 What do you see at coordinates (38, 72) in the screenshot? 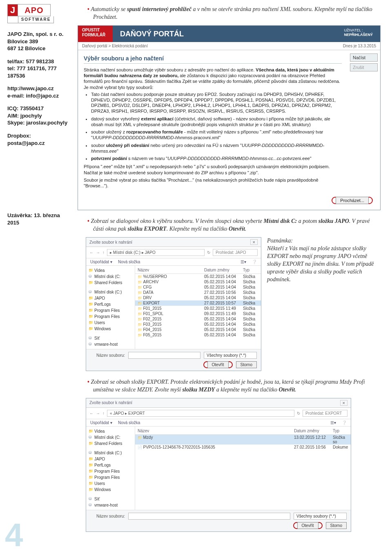
I see `contact-tel: tel: 777 161716, 777 187536` at bounding box center [38, 72].